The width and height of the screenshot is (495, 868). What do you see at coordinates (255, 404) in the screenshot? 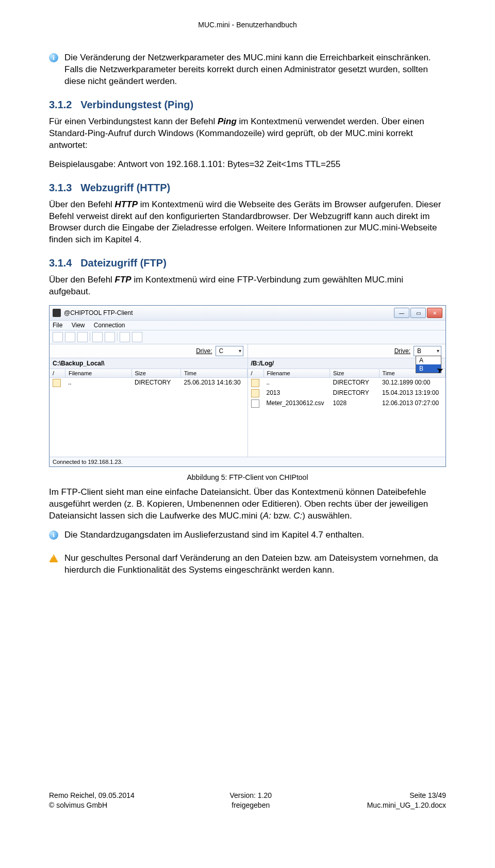
I see `file-icon` at bounding box center [255, 404].